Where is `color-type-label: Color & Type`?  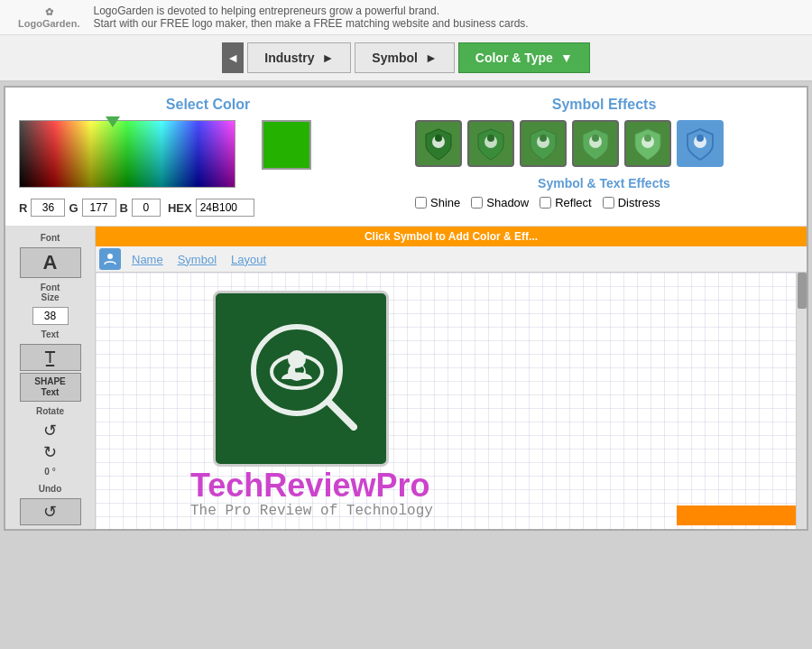
color-type-label: Color & Type is located at coordinates (514, 58).